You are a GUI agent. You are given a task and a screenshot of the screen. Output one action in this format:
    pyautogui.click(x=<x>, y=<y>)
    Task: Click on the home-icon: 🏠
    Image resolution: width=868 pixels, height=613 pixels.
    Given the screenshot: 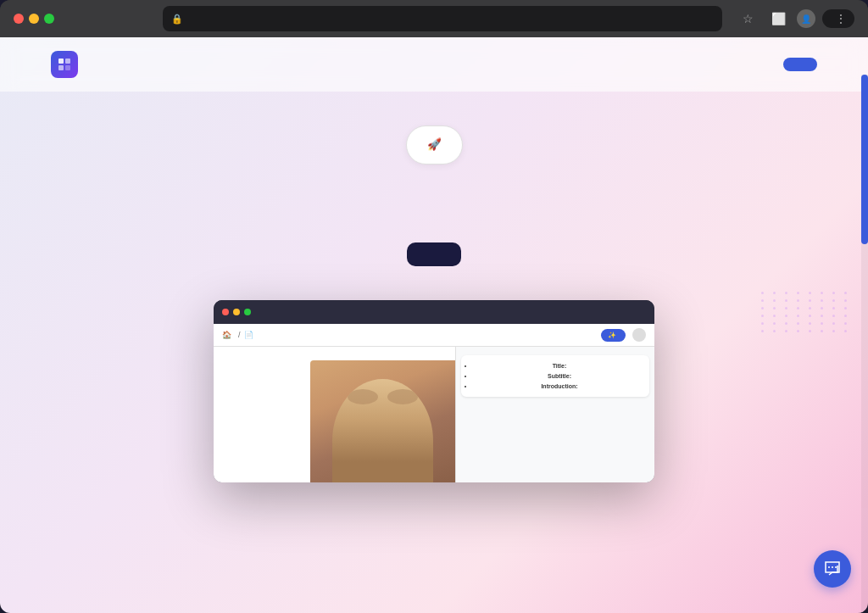 What is the action you would take?
    pyautogui.click(x=227, y=335)
    